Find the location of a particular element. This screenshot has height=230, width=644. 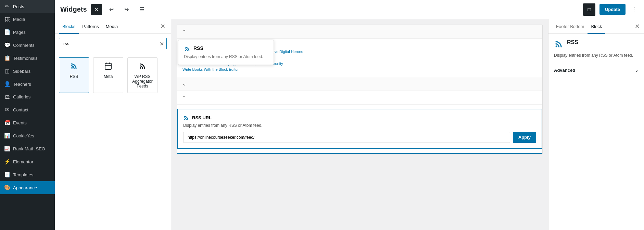

elementor-icon: ⚡ is located at coordinates (7, 162).